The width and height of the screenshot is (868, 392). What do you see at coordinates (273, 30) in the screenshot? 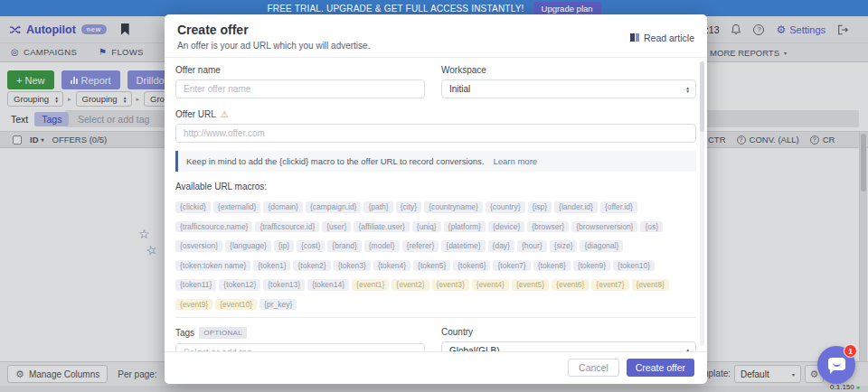
I see `modal-title: Create offer` at bounding box center [273, 30].